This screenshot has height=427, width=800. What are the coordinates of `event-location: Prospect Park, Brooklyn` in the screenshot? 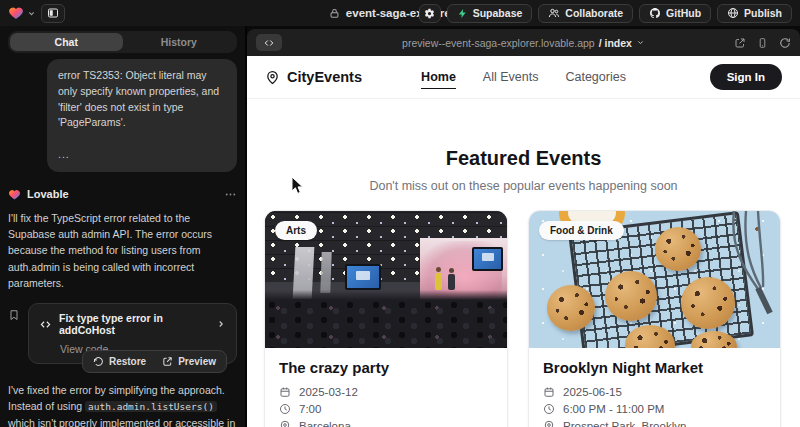 It's located at (624, 424).